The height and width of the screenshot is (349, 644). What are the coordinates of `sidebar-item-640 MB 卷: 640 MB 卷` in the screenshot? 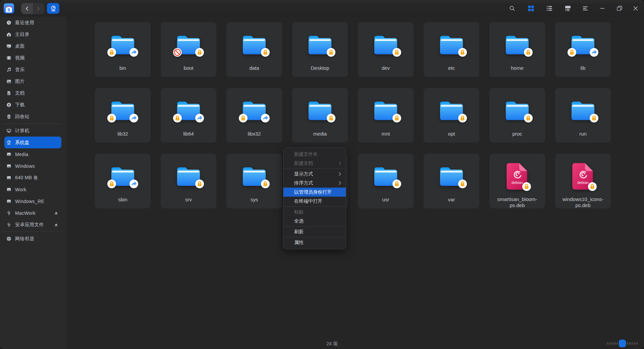 It's located at (33, 178).